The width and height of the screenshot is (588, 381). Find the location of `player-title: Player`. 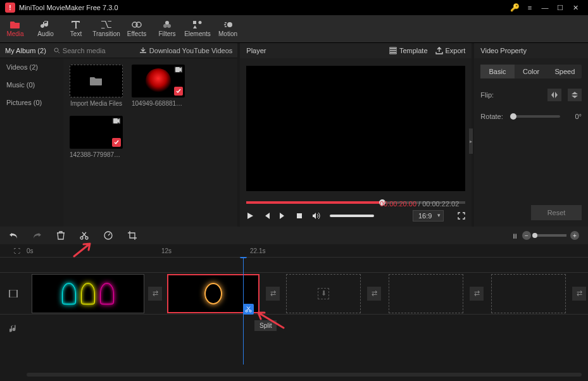

player-title: Player is located at coordinates (314, 51).